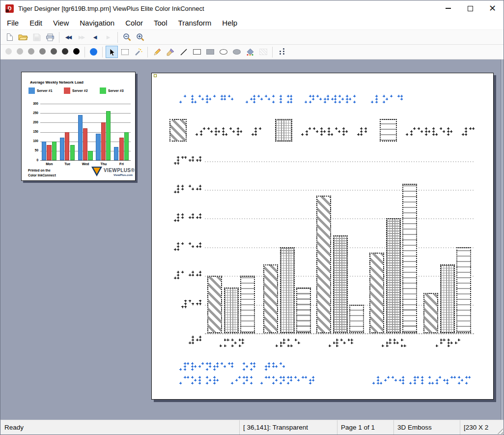 The height and width of the screenshot is (435, 504). What do you see at coordinates (282, 52) in the screenshot?
I see `braille-dots-tool-button` at bounding box center [282, 52].